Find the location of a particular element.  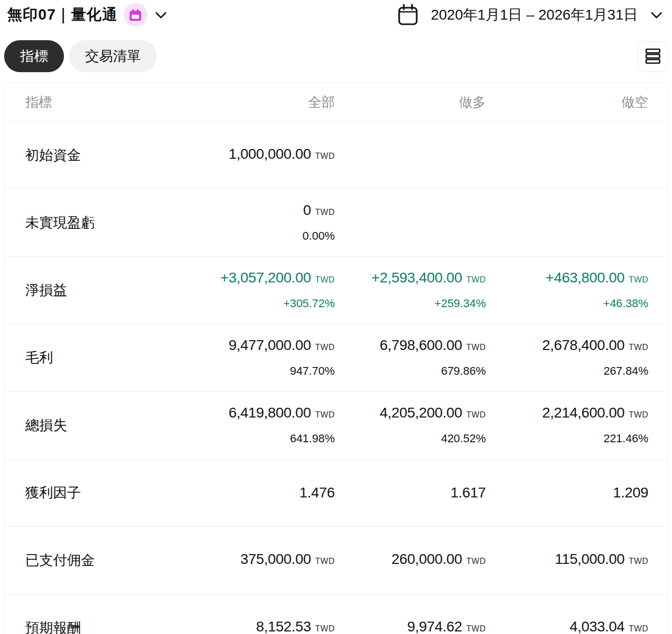

tab-trade-list: 交易清單 is located at coordinates (113, 56).